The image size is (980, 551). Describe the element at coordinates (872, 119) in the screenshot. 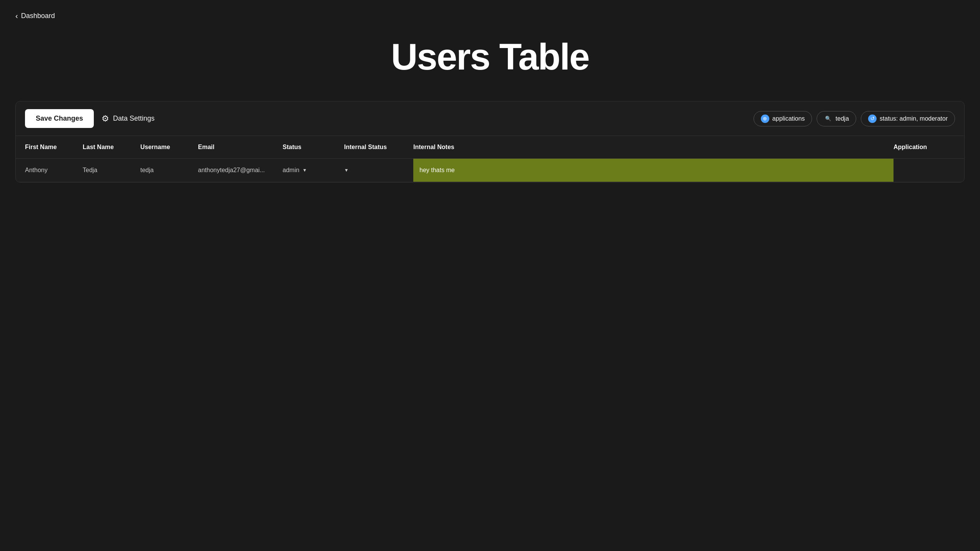

I see `status-icon: ↺` at that location.